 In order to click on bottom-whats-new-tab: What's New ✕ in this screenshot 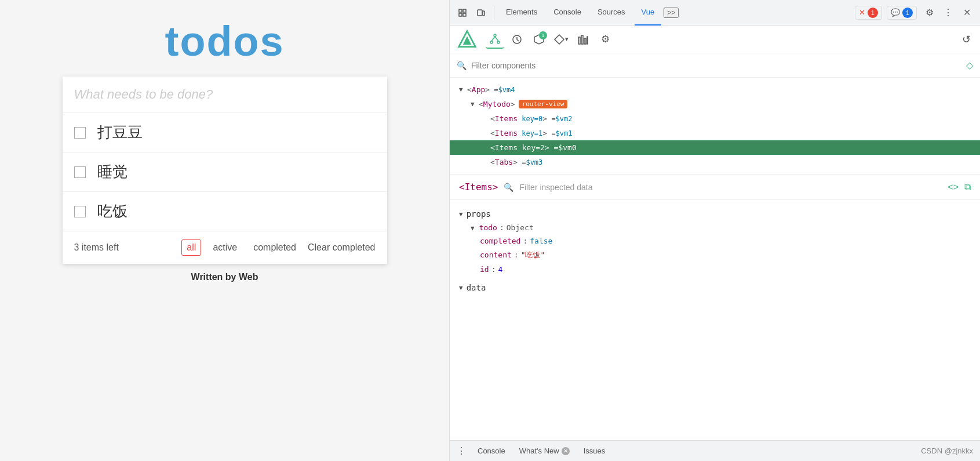, I will do `click(545, 451)`.